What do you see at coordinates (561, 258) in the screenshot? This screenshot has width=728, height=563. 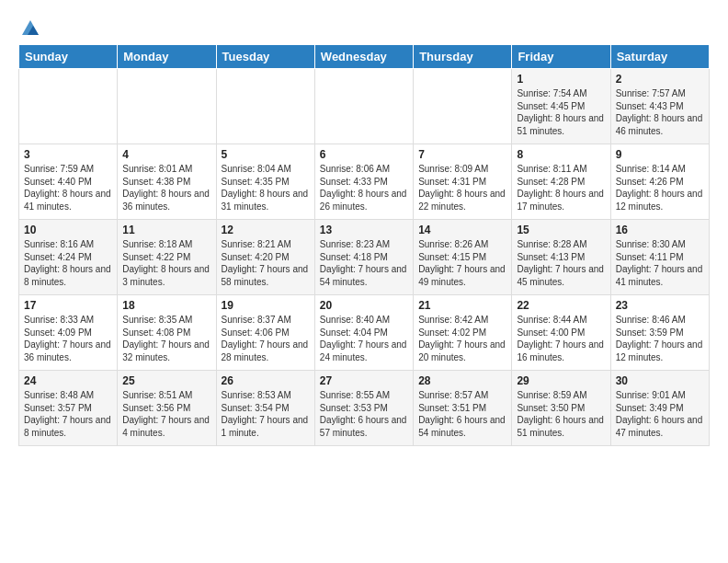 I see `calendar-cell: 15Sunrise: 8:28 AM Sunset: 4:13 PM Dayli…` at bounding box center [561, 258].